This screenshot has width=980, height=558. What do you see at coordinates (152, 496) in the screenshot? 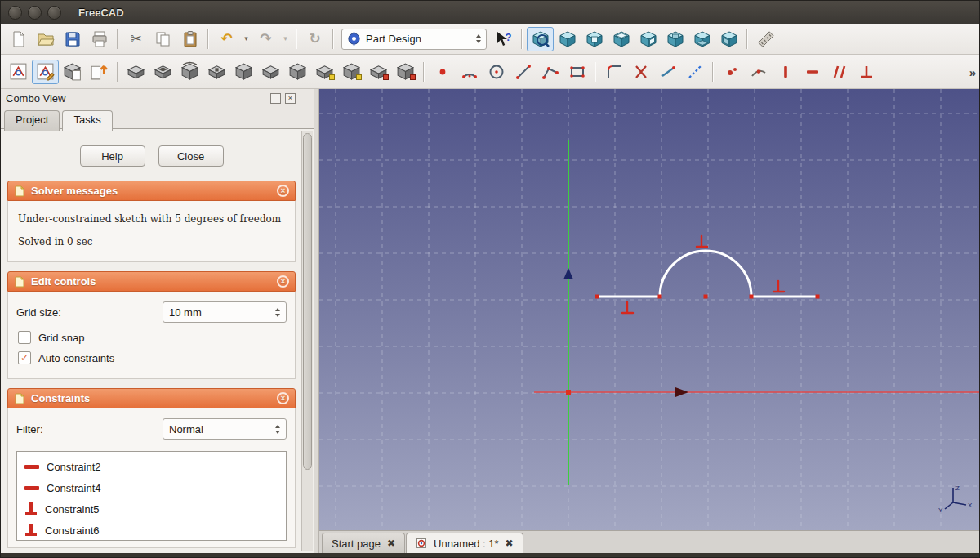
I see `constraint-list: Constraint2 Constraint4 Constraint5` at bounding box center [152, 496].